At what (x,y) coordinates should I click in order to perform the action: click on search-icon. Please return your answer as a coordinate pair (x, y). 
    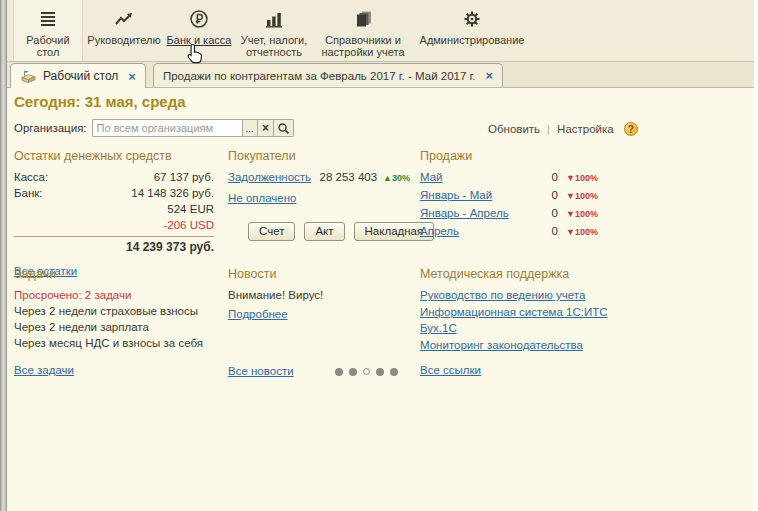
    Looking at the image, I should click on (284, 128).